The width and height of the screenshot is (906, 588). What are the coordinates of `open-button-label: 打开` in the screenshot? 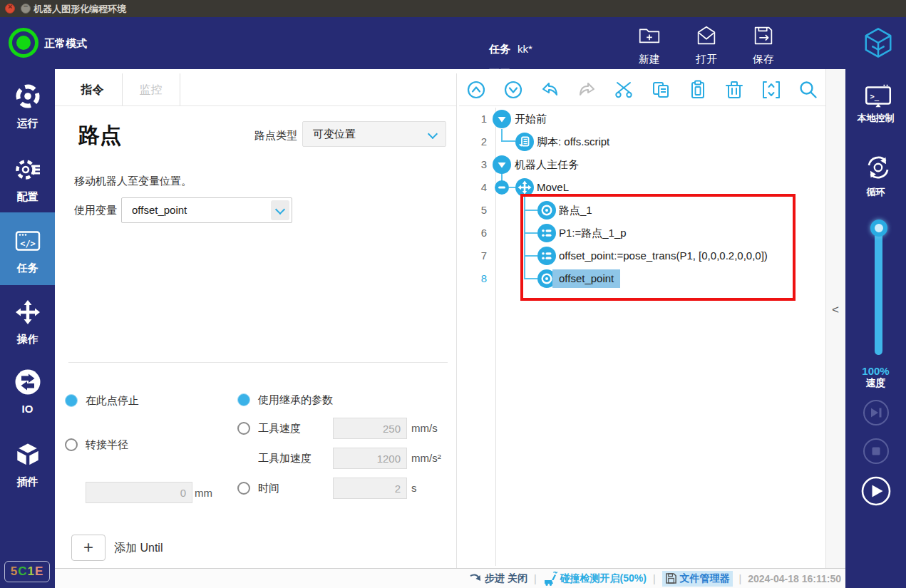 It's located at (706, 60).